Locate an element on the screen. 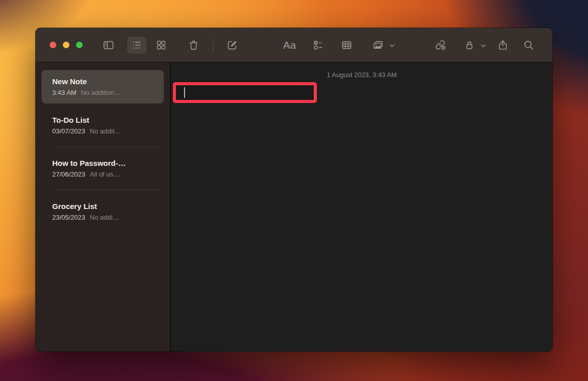 The image size is (588, 381). note-title: Grocery List is located at coordinates (105, 206).